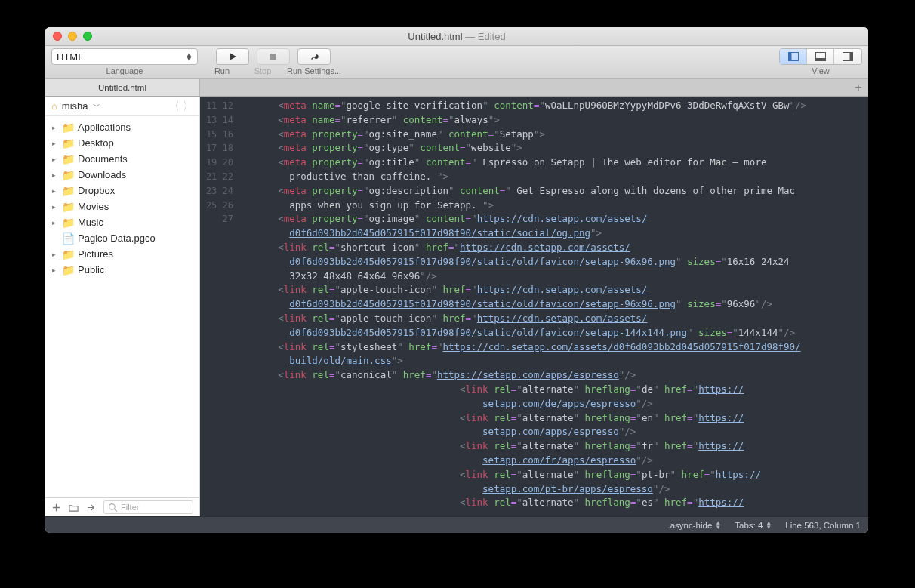 This screenshot has width=915, height=588. Describe the element at coordinates (233, 57) in the screenshot. I see `play-icon` at that location.